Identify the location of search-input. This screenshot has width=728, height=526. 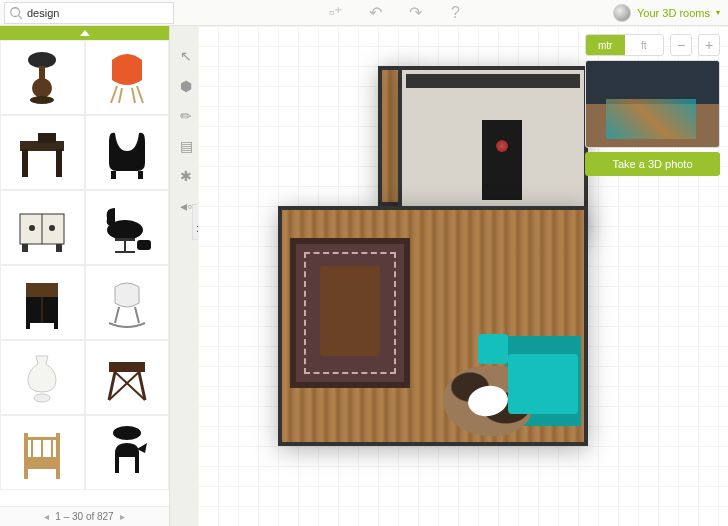
(98, 13).